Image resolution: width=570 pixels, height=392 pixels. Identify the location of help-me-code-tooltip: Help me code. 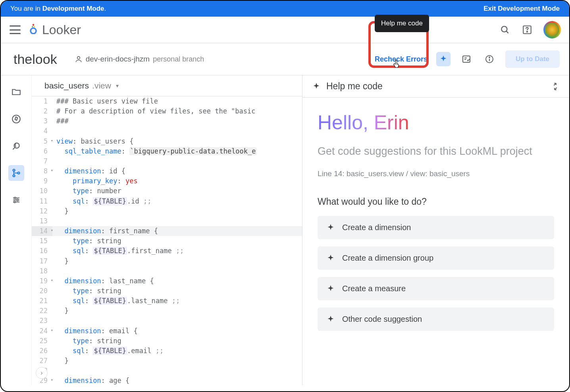
(402, 23).